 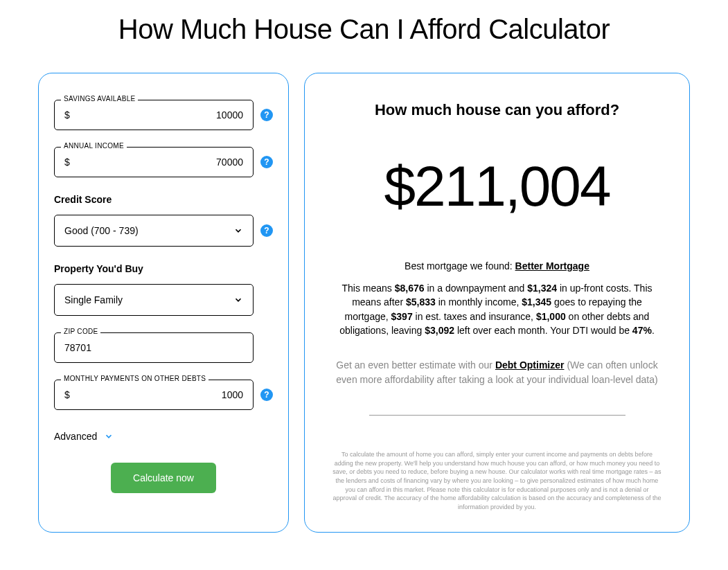 I want to click on savings-label: SAVINGS AVAILABLE, so click(x=100, y=98).